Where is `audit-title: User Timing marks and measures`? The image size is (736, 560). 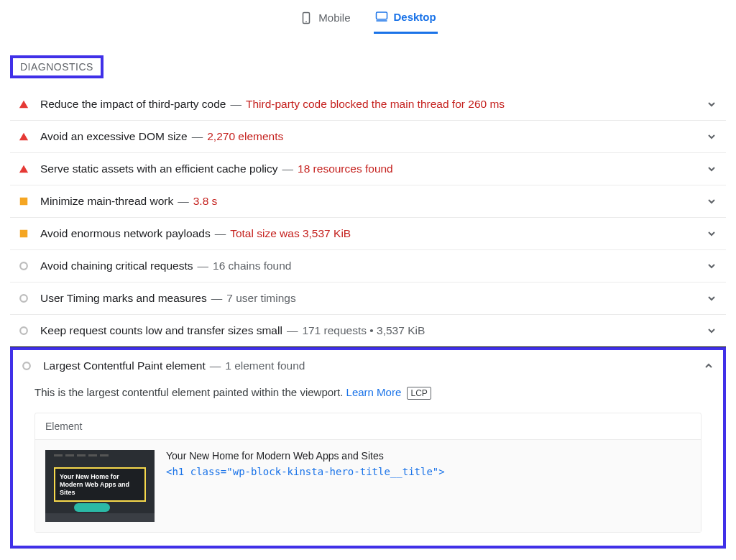 audit-title: User Timing marks and measures is located at coordinates (124, 298).